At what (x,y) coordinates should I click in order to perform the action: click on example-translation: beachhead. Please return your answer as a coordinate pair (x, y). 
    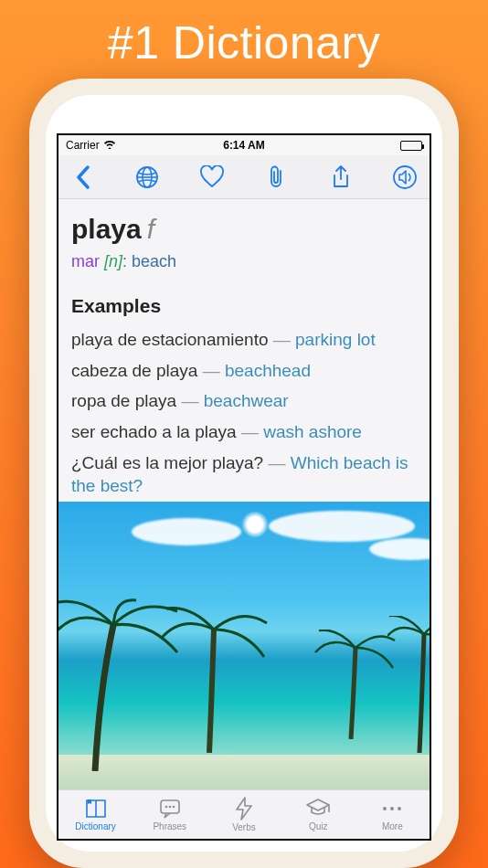
    Looking at the image, I should click on (268, 371).